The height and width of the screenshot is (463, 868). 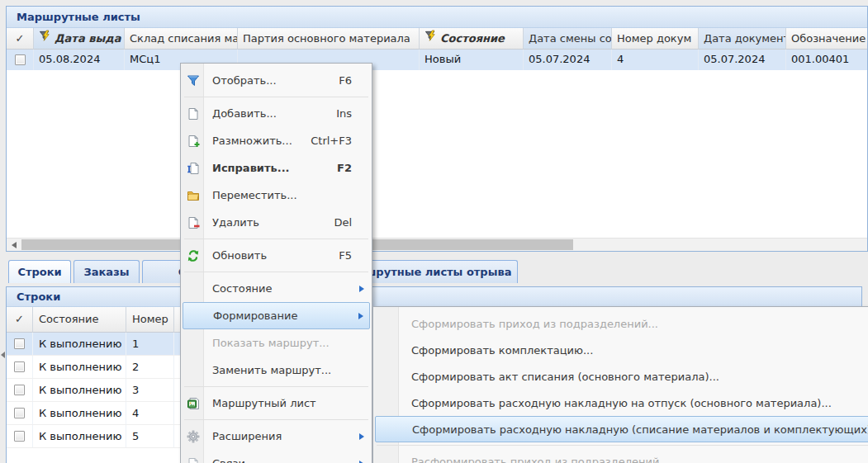 What do you see at coordinates (193, 114) in the screenshot?
I see `blank-page-icon` at bounding box center [193, 114].